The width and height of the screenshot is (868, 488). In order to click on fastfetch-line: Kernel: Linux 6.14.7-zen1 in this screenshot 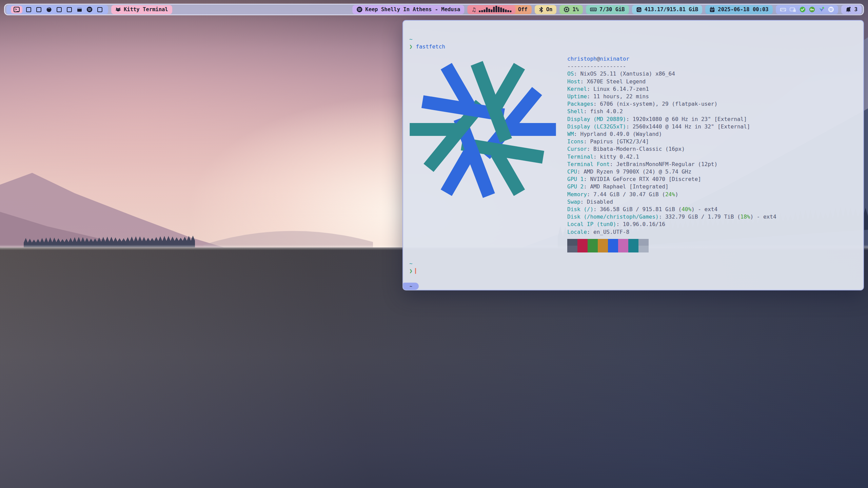, I will do `click(672, 89)`.